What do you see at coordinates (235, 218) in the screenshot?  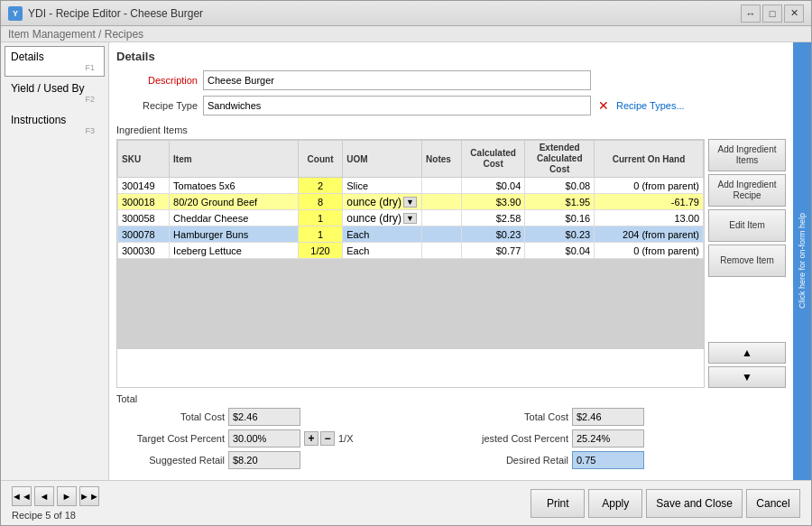 I see `table-cell-item: Cheddar Cheese` at bounding box center [235, 218].